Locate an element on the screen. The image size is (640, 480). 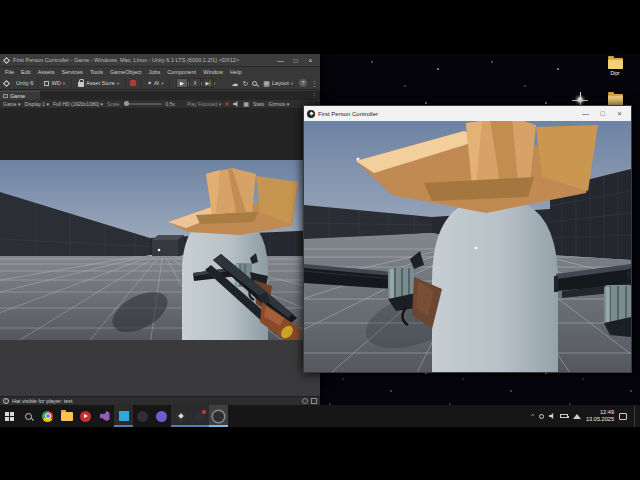
unity-app-icon is located at coordinates (311, 114).